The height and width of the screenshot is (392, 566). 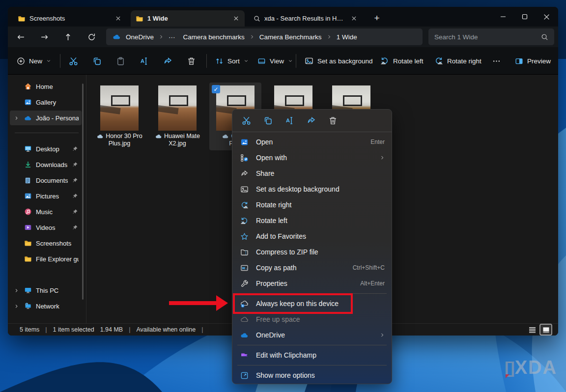 I want to click on tab-screenshots: Screenshots, so click(x=70, y=19).